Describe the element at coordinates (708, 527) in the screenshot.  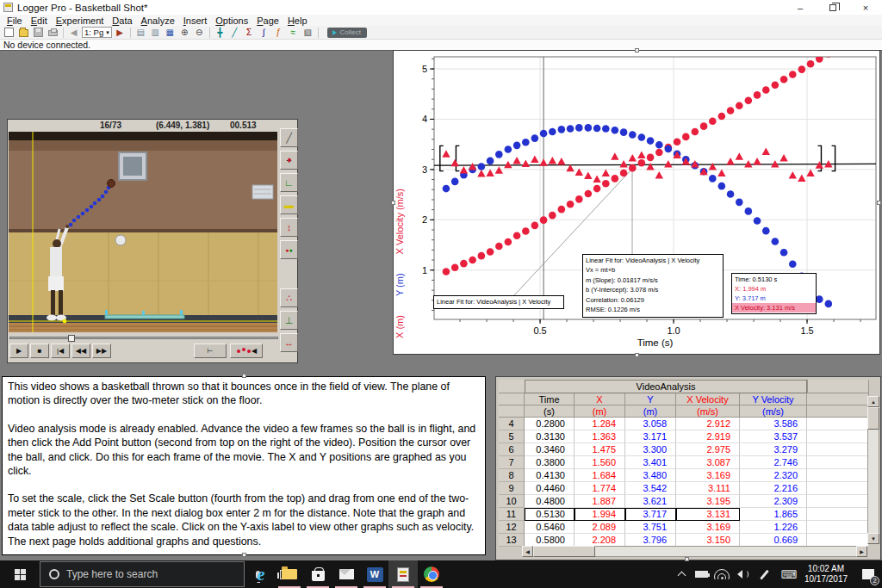
I see `table-cell: 3.169` at that location.